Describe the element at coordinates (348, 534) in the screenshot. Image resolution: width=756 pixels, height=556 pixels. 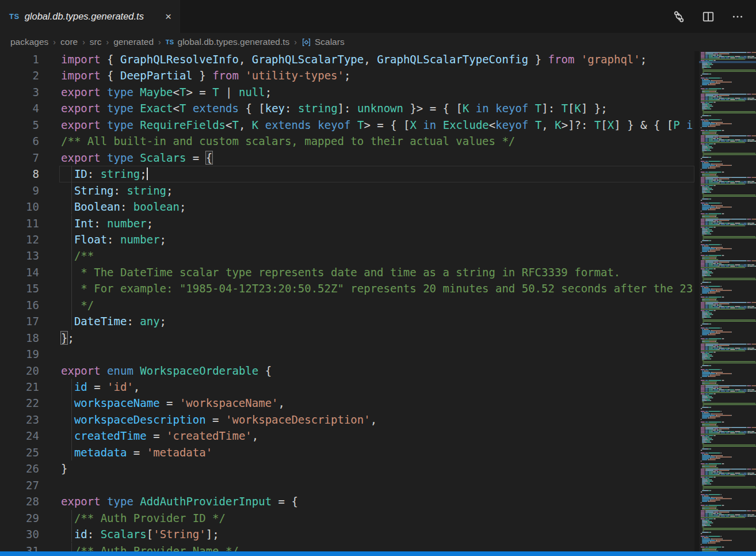
I see `code-line: 30 id: Scalars['String'];` at that location.